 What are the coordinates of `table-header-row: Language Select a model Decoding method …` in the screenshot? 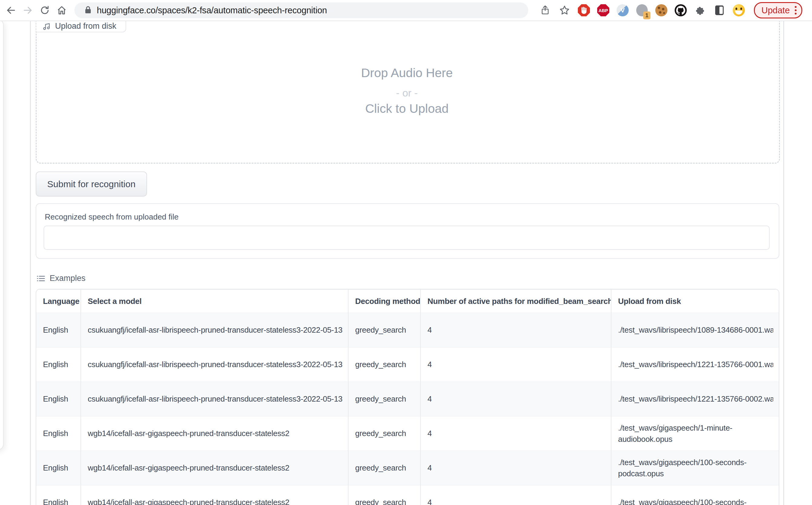 It's located at (408, 301).